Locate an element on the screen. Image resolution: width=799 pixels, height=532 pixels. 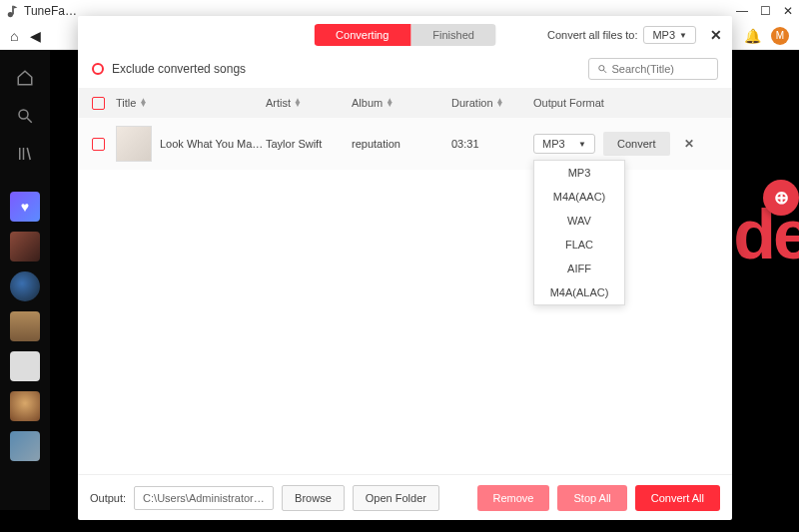
remove-button: Remove is located at coordinates (513, 498).